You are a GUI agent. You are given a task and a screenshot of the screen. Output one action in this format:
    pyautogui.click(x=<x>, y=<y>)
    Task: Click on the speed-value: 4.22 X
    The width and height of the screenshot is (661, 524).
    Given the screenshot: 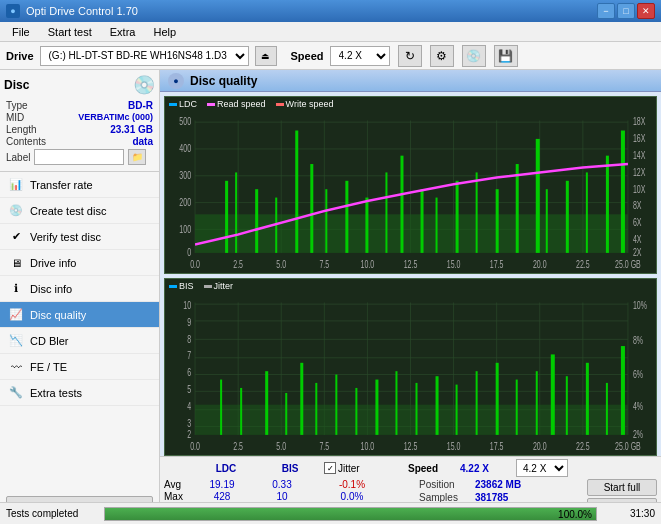 What is the action you would take?
    pyautogui.click(x=474, y=468)
    